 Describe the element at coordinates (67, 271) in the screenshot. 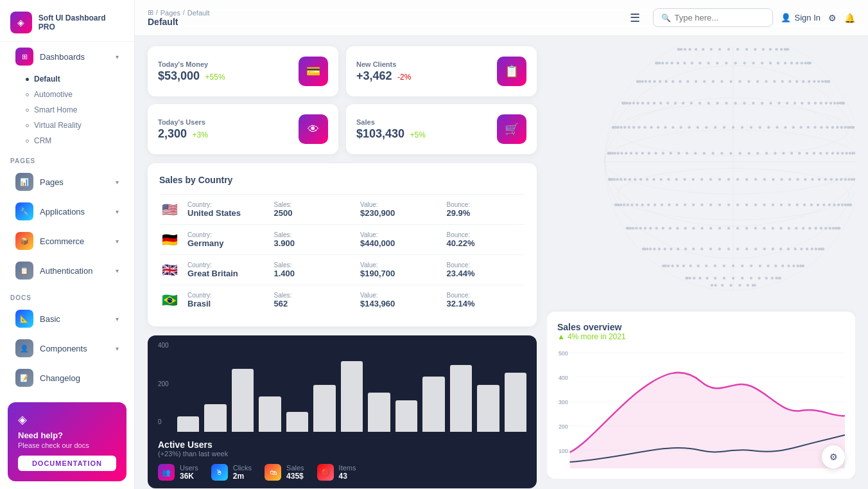

I see `sidebar-item-authentication: 📋 Authentication ▾` at that location.